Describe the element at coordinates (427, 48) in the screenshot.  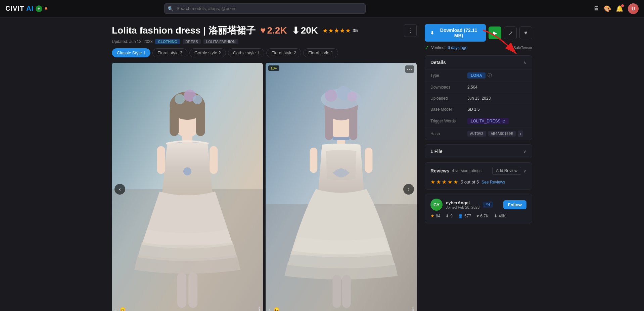
I see `verified-icon: ✓` at that location.